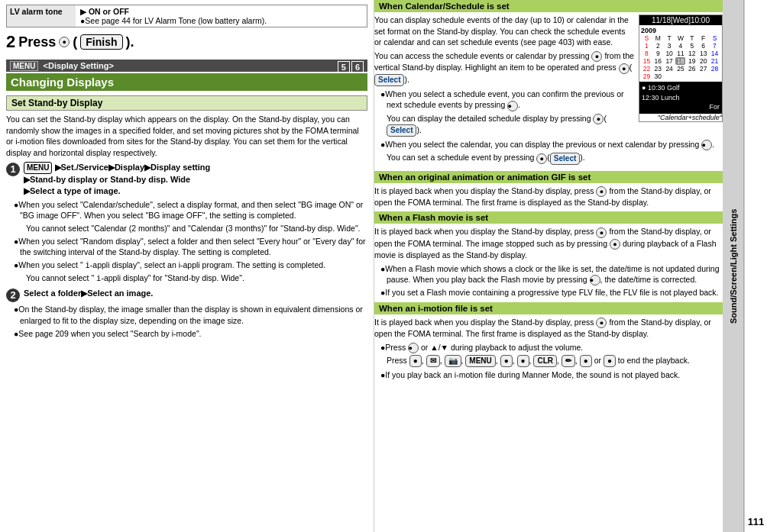 This screenshot has height=532, width=767. What do you see at coordinates (38, 168) in the screenshot?
I see `menu-icon-inline: MENU` at bounding box center [38, 168].